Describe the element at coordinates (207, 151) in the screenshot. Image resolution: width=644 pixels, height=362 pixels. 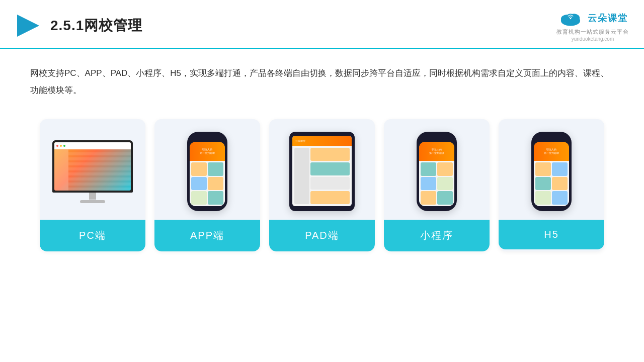
I see `phone-top-banner-app: 职达人的第一堂判题课` at that location.